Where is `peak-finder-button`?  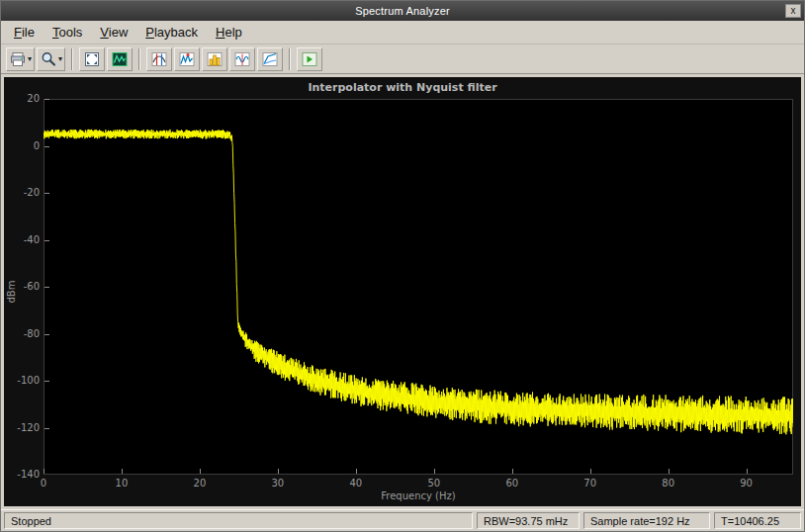 peak-finder-button is located at coordinates (187, 59).